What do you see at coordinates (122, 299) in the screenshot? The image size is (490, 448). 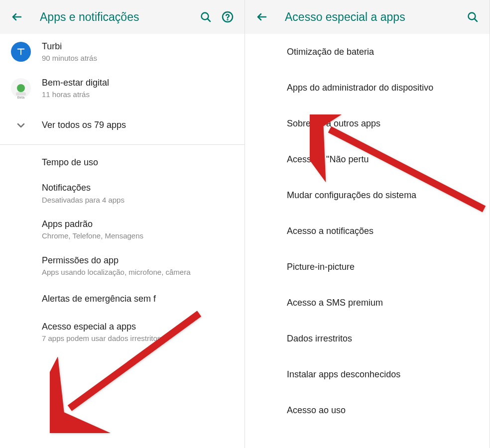 I see `section-alertas-emergencia: Alertas de emergência sem f` at bounding box center [122, 299].